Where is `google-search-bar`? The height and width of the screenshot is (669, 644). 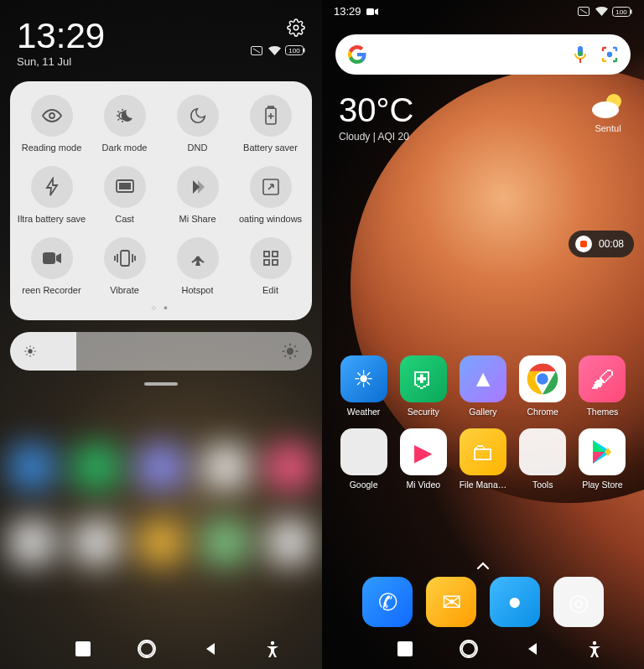
google-search-bar is located at coordinates (483, 54).